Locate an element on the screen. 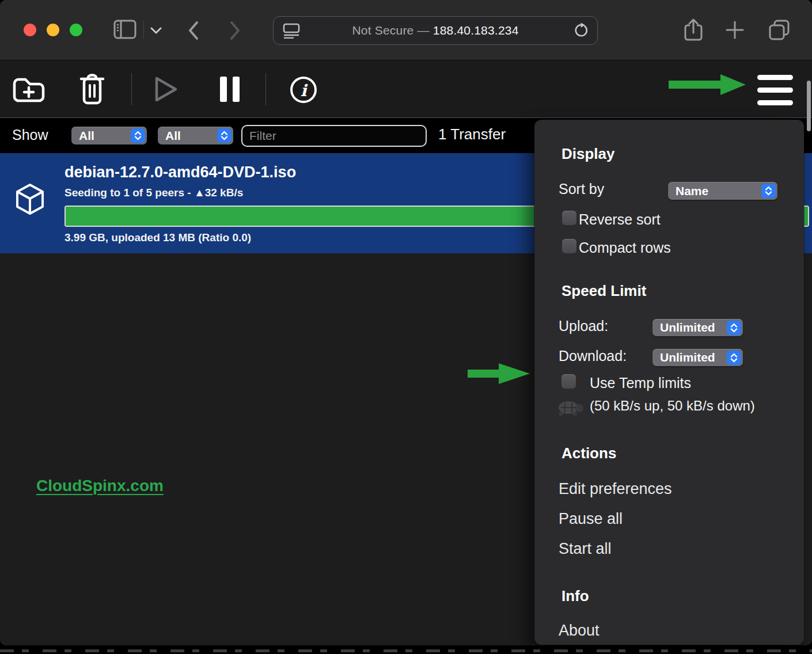  state-filter-select: All is located at coordinates (109, 136).